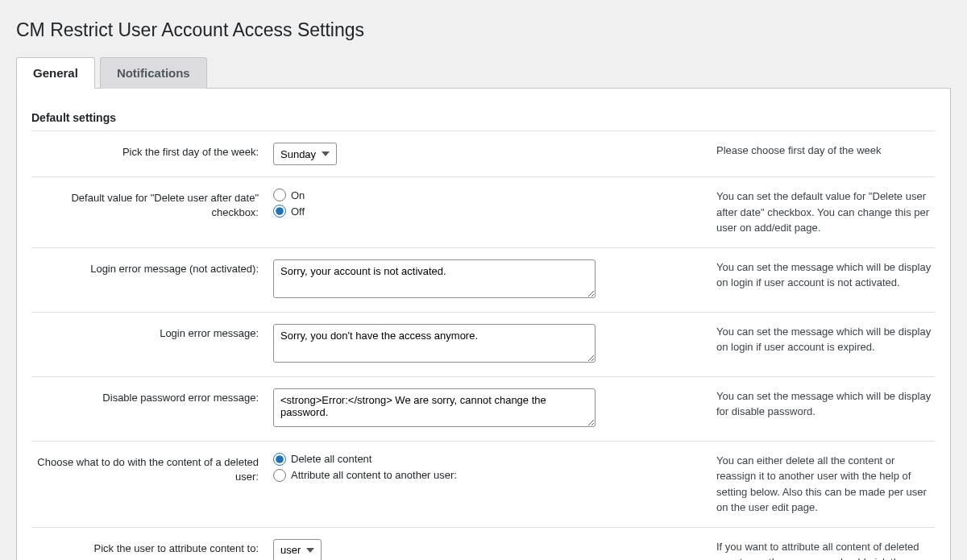  Describe the element at coordinates (484, 483) in the screenshot. I see `row-deleted-content: Choose what to do with the content of a …` at that location.